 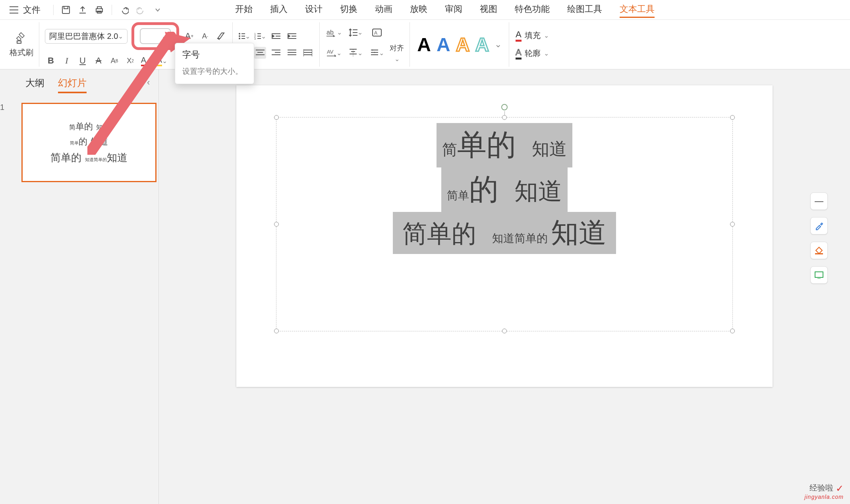 I want to click on fill-label: 填充, so click(x=533, y=36).